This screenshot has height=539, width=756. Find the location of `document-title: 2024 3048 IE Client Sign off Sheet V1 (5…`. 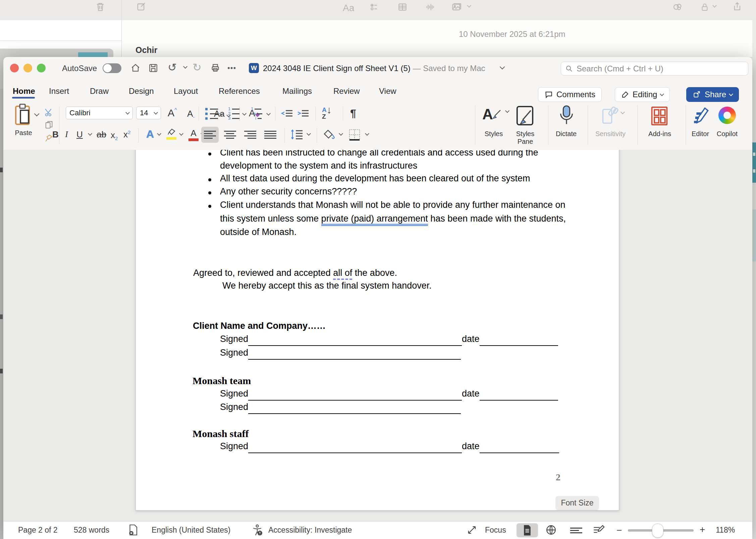

document-title: 2024 3048 IE Client Sign off Sheet V1 (5… is located at coordinates (374, 68).